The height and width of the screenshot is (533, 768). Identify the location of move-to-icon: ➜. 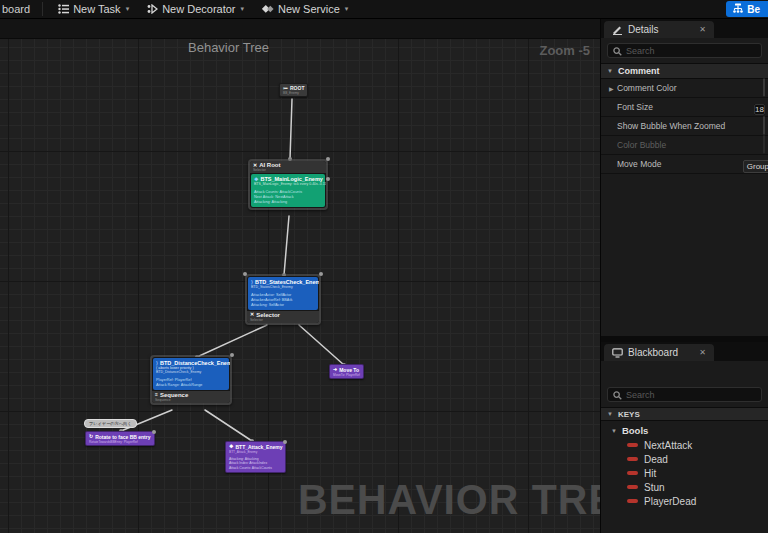
(335, 370).